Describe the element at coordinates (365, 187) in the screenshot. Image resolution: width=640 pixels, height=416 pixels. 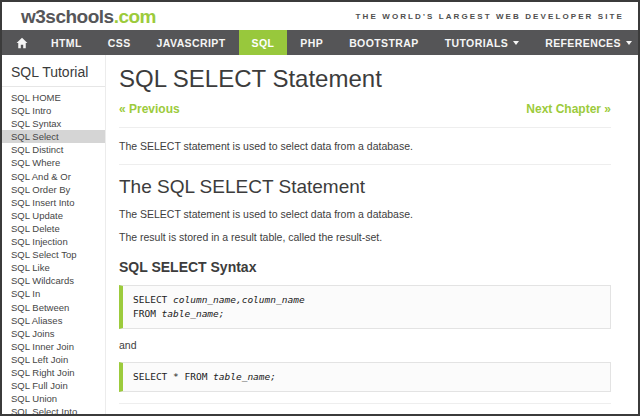
I see `section-heading: The SQL SELECT Statement` at that location.